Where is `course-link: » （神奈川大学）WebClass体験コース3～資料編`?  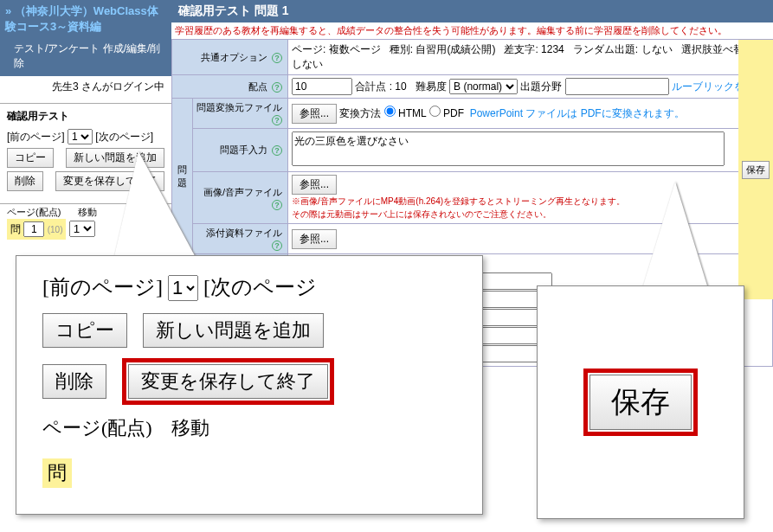 course-link: » （神奈川大学）WebClass体験コース3～資料編 is located at coordinates (81, 19).